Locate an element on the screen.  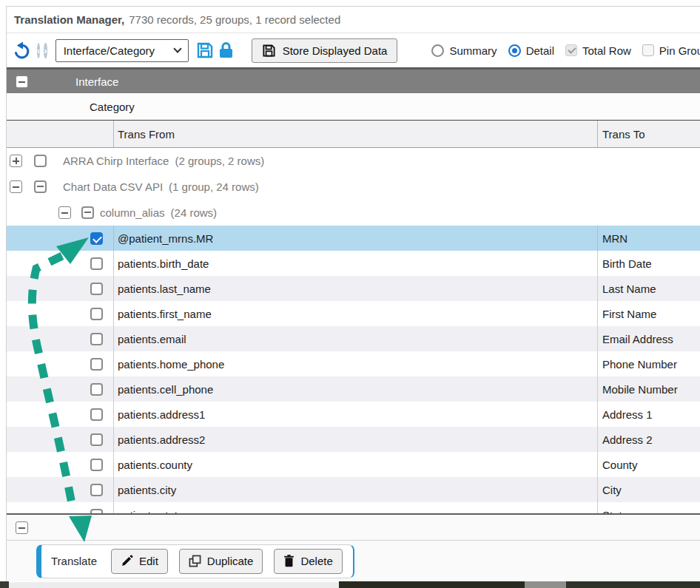
table-row: patients.cell_phoneMobile Number is located at coordinates (354, 389).